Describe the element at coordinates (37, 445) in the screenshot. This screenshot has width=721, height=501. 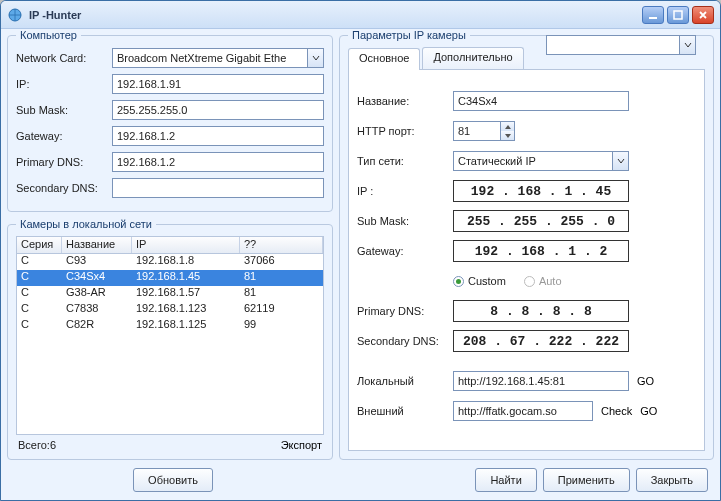
I see `camera-total-label: Всего:6` at that location.